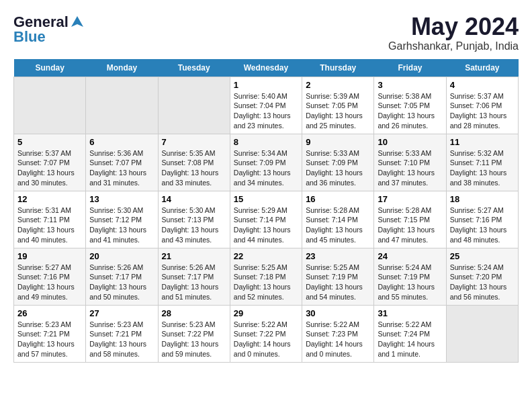 The height and width of the screenshot is (411, 532). I want to click on cell-daylight-info: Sunrise: 5:22 AM Sunset: 7:24 PM Dayligh…, so click(410, 340).